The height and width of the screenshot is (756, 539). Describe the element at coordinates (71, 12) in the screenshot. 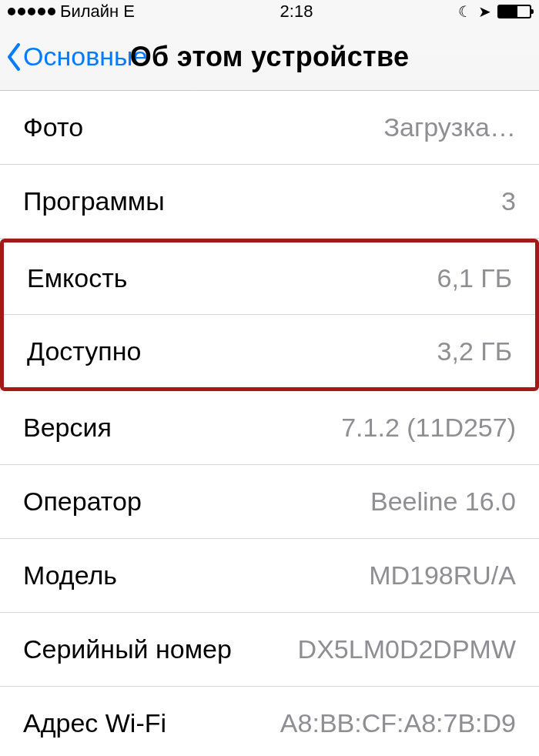

I see `status-left: Билайн E` at that location.